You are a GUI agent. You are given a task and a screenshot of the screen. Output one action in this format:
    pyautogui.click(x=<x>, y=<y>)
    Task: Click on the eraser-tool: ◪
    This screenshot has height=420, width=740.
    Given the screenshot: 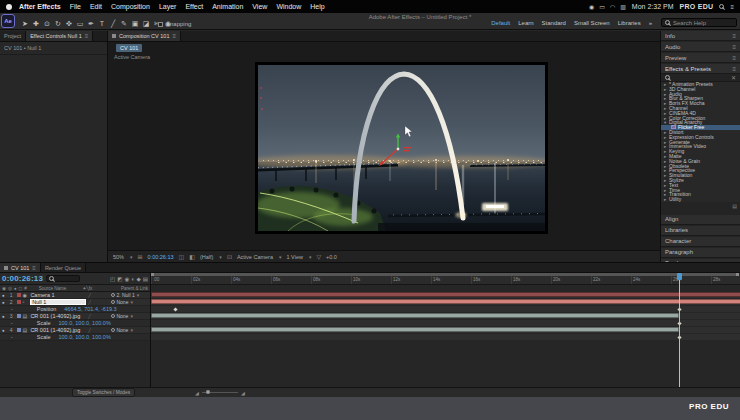 What is the action you would take?
    pyautogui.click(x=146, y=24)
    